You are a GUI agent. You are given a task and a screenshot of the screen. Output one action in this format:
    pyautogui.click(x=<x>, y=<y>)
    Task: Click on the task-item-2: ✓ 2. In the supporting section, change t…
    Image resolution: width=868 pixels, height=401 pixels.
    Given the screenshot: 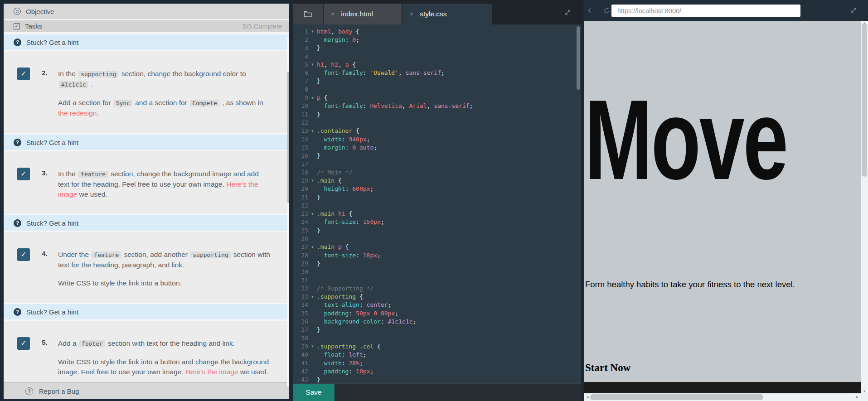 What is the action you would take?
    pyautogui.click(x=146, y=92)
    